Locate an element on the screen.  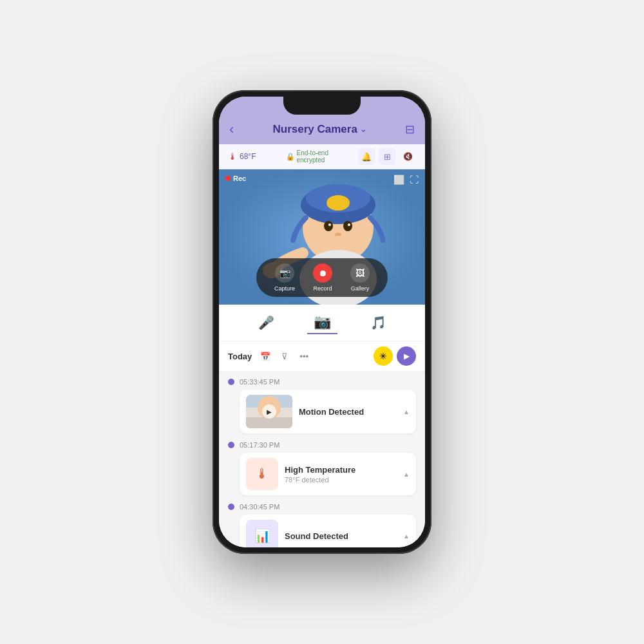
mute-button: 🔇 is located at coordinates (408, 156).